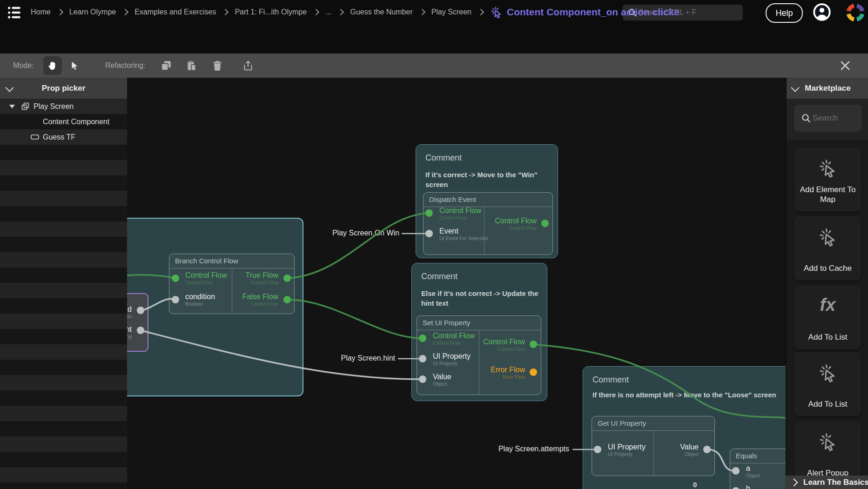 The height and width of the screenshot is (489, 868). What do you see at coordinates (753, 472) in the screenshot?
I see `port-a-in: a Object` at bounding box center [753, 472].